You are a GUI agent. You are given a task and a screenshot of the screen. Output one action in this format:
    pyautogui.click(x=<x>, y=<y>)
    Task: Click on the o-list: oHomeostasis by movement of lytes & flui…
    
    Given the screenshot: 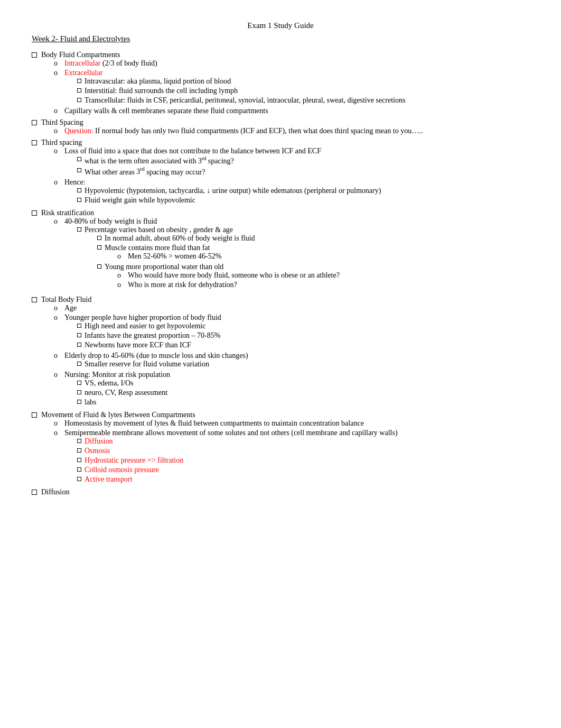 What is the action you would take?
    pyautogui.click(x=285, y=452)
    